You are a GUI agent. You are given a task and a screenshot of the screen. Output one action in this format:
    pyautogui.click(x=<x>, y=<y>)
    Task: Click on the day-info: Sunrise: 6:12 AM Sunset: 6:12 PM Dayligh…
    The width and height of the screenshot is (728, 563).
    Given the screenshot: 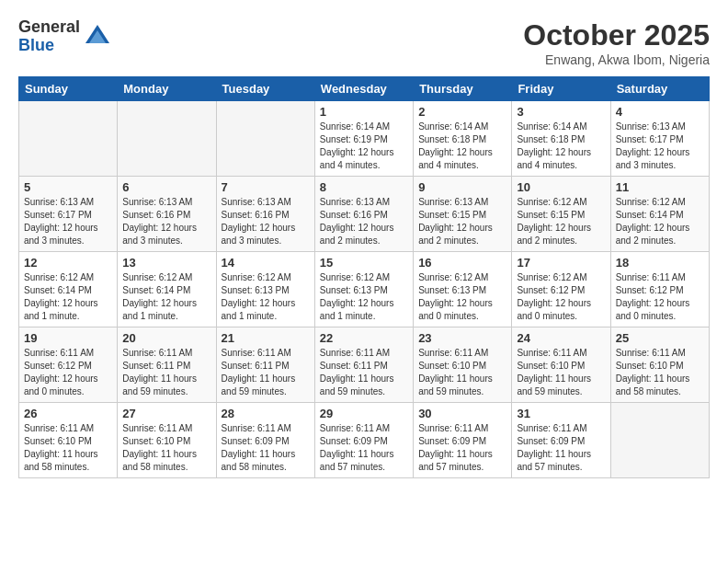 What is the action you would take?
    pyautogui.click(x=561, y=297)
    